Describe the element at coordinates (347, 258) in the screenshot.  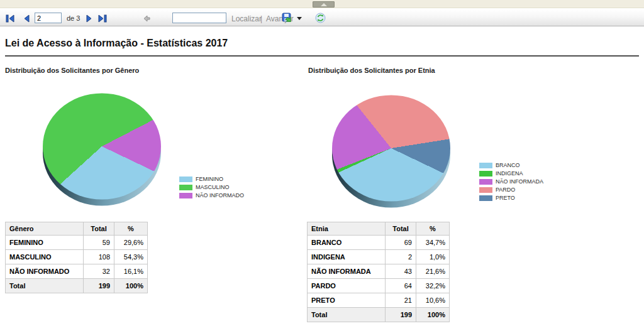
I see `table-cell: INDIGENA` at that location.